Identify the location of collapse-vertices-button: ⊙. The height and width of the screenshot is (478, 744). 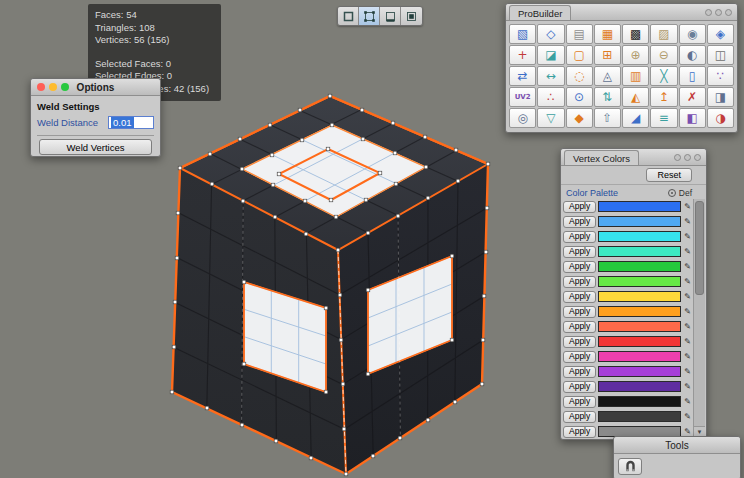
(580, 97).